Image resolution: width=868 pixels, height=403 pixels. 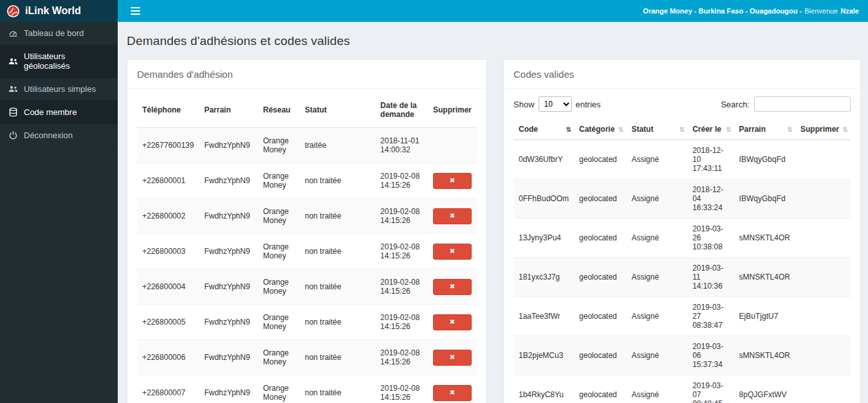 I want to click on page-length-select: 10, so click(x=555, y=104).